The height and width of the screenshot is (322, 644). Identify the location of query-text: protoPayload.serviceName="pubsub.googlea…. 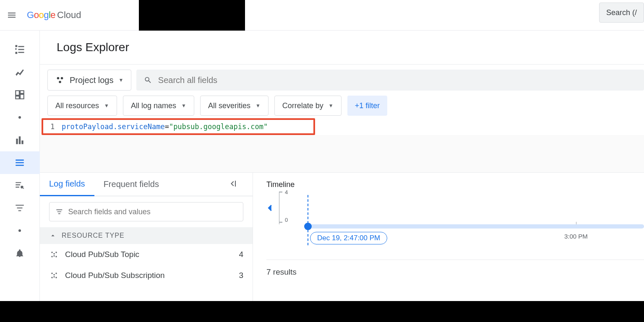
(164, 127).